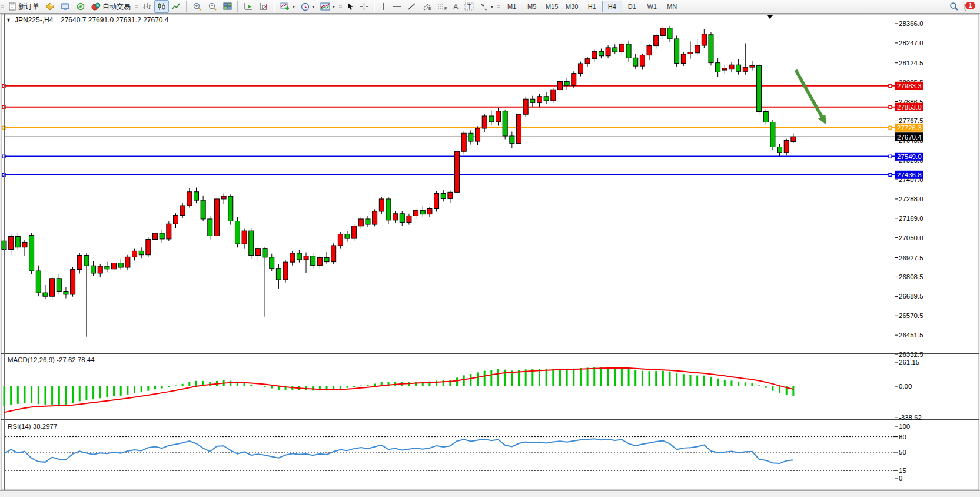  What do you see at coordinates (51, 360) in the screenshot?
I see `macd-indicator-label: MACD(12,26,9) -27.62 78.44` at bounding box center [51, 360].